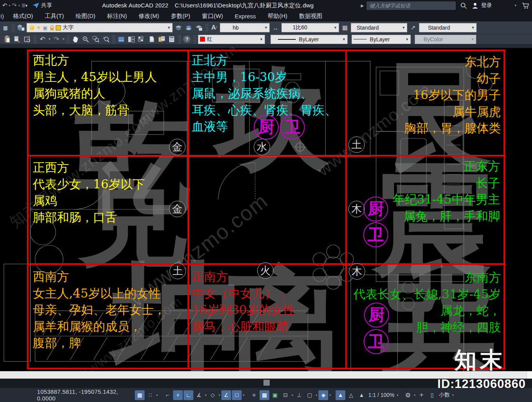 Image resolution: width=532 pixels, height=402 pixels. What do you see at coordinates (96, 39) in the screenshot?
I see `zoom-window-icon` at bounding box center [96, 39].